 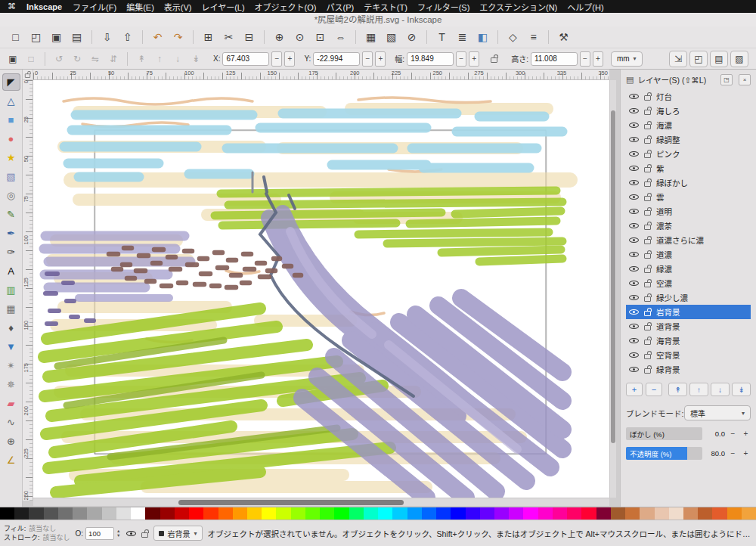 What do you see at coordinates (380, 59) in the screenshot?
I see `y-increment-button: +` at bounding box center [380, 59].